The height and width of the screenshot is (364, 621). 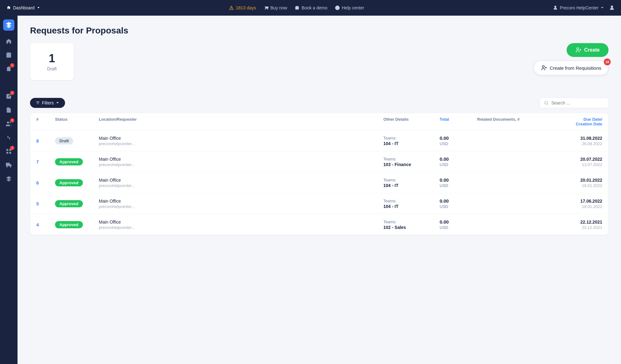 I want to click on row-number: 7, so click(x=46, y=162).